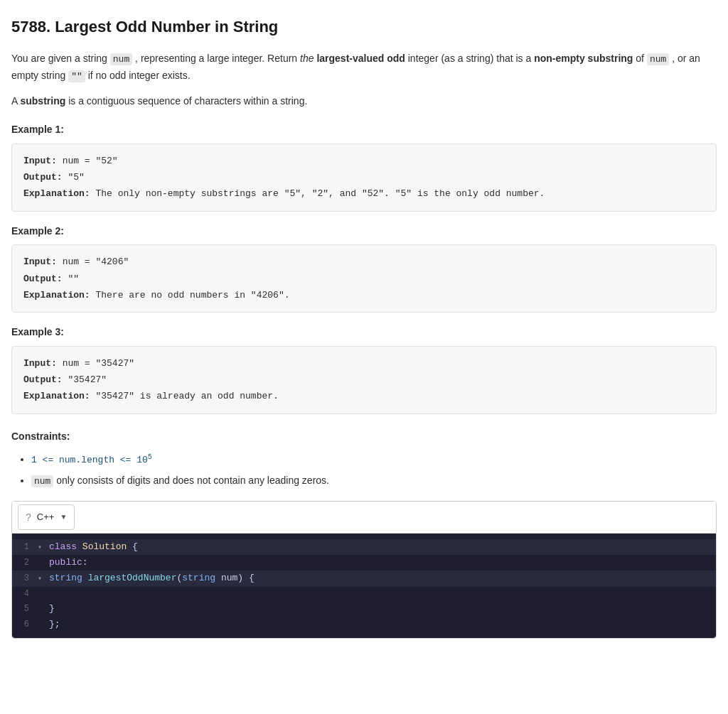 Image resolution: width=728 pixels, height=714 pixels. Describe the element at coordinates (364, 67) in the screenshot. I see `problem-description: You are given a string num , representin…` at that location.